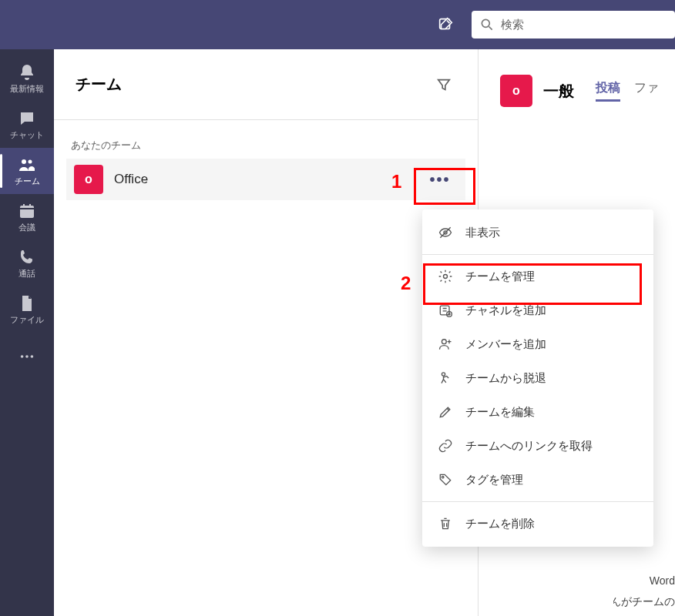 The image size is (675, 616). I want to click on pencil-icon, so click(445, 412).